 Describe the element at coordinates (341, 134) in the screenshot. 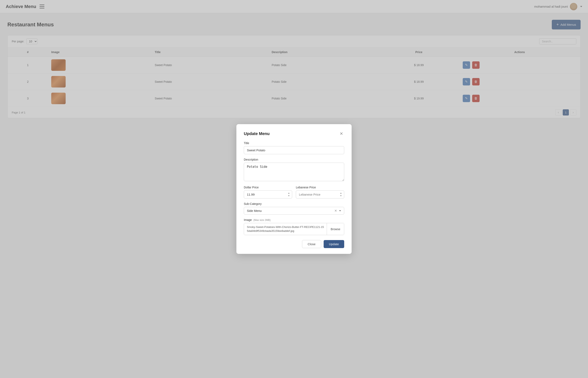

I see `modal-close-button: ✕` at that location.